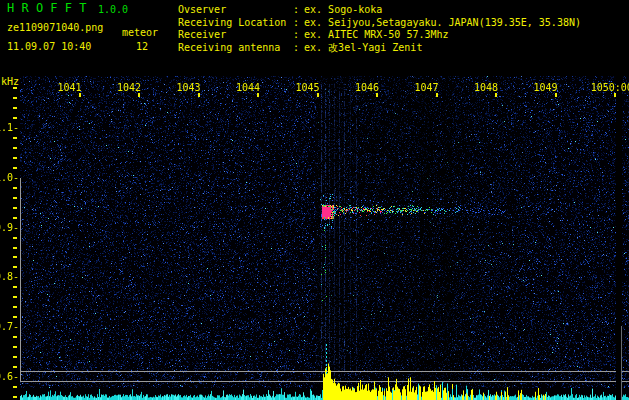 The width and height of the screenshot is (629, 400). I want to click on station-row-label: Receiving antenna, so click(236, 48).